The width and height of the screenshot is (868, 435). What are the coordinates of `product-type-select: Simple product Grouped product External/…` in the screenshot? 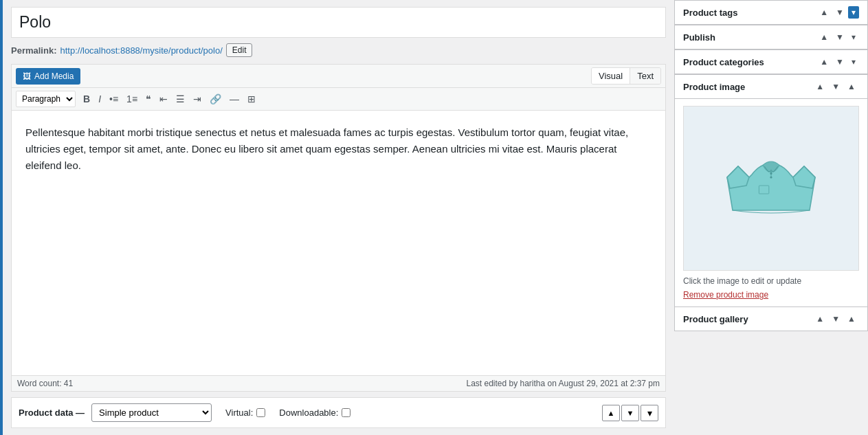 It's located at (151, 412).